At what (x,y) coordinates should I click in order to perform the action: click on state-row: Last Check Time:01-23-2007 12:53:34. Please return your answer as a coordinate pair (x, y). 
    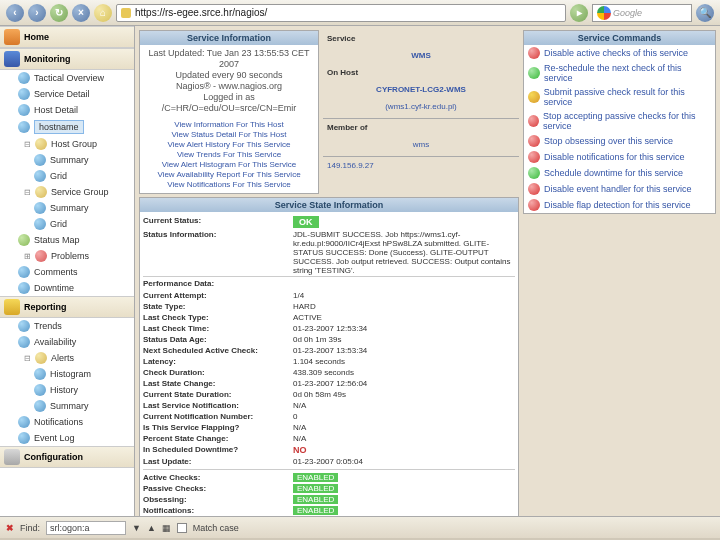
    Looking at the image, I should click on (329, 328).